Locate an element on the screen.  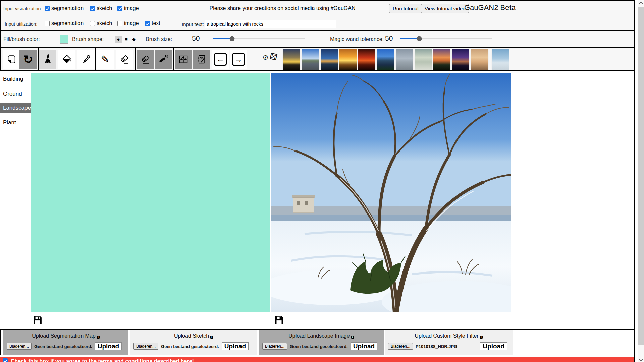
vertical-scrollbar is located at coordinates (641, 181).